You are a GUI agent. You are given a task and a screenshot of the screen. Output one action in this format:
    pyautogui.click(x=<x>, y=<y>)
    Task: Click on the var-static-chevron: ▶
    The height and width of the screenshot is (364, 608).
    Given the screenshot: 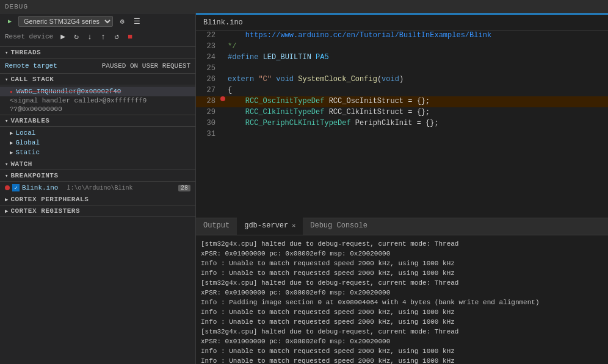 What is the action you would take?
    pyautogui.click(x=11, y=152)
    